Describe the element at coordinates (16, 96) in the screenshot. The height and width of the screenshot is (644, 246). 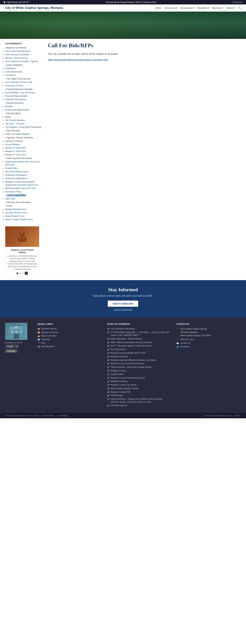
I see `sidebar-link-financial-reports-audits: Financial Reports/Audits` at that location.